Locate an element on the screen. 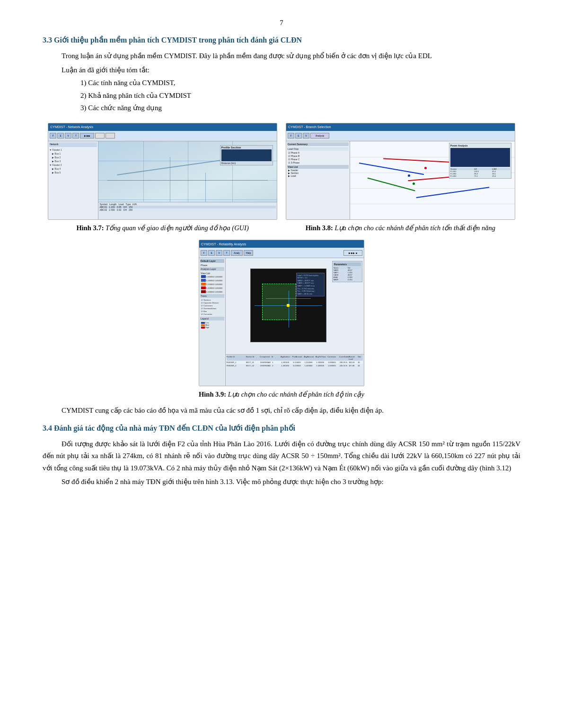 This screenshot has width=563, height=728. figure-37-image: CYMDIST - Network Analysis F E V T ▶ ▶▶ … is located at coordinates (163, 171).